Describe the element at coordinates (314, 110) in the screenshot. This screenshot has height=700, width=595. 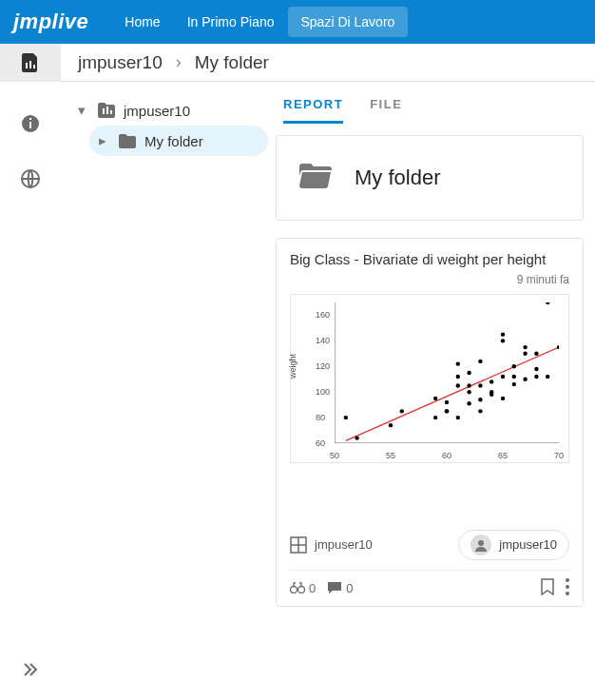
I see `tab-report: REPORT` at that location.